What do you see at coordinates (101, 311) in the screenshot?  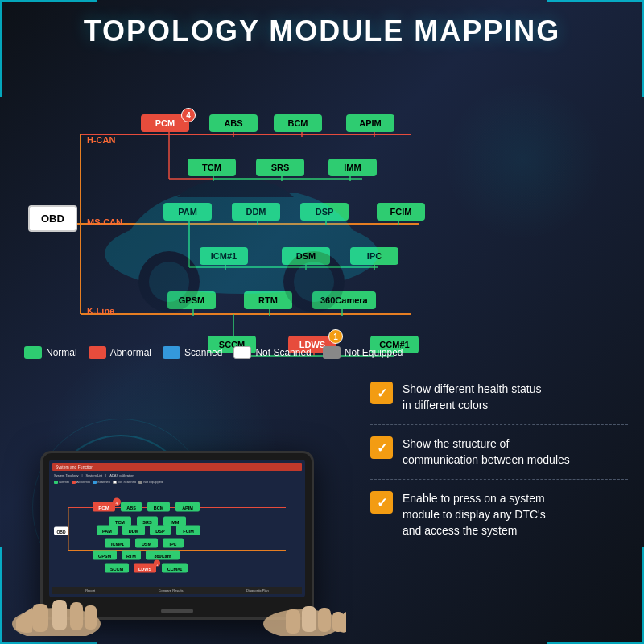 I see `kline-label: K-Line` at bounding box center [101, 311].